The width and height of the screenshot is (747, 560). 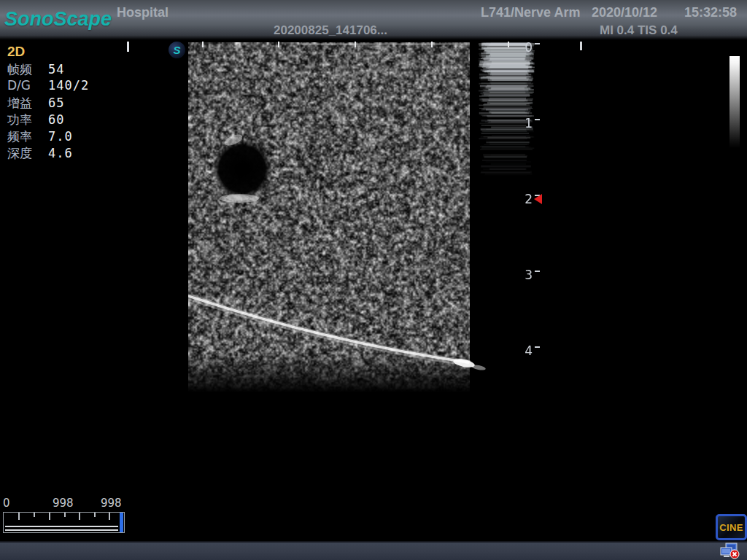 I want to click on exam-id: 20200825_141706..., so click(x=330, y=31).